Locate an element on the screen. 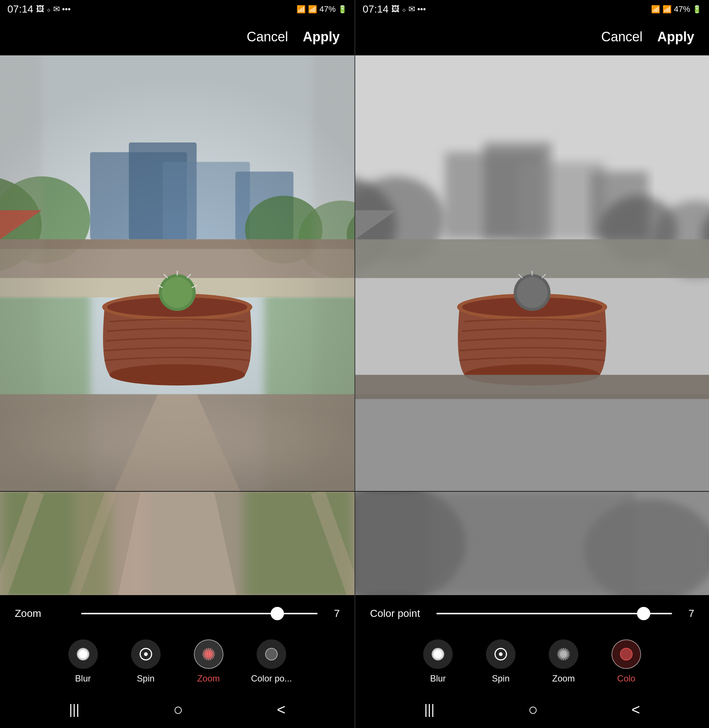 The height and width of the screenshot is (728, 709). home-nav-right: ○ is located at coordinates (533, 709).